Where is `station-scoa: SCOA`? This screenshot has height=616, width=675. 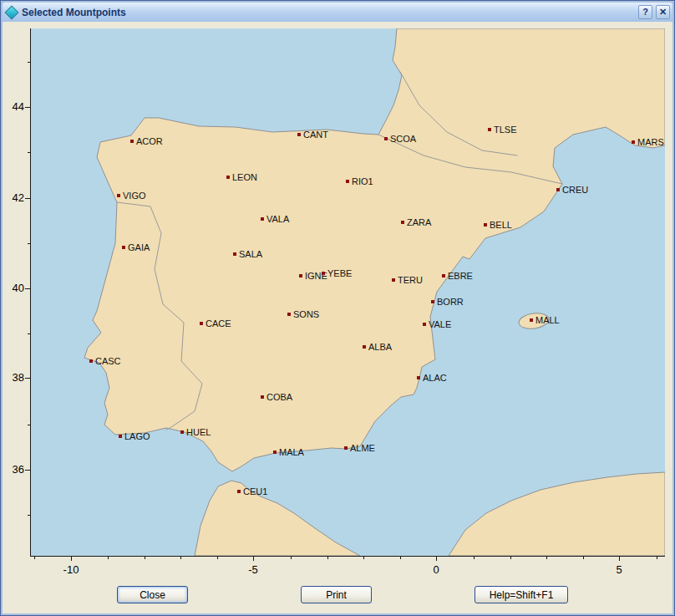
station-scoa: SCOA is located at coordinates (400, 139).